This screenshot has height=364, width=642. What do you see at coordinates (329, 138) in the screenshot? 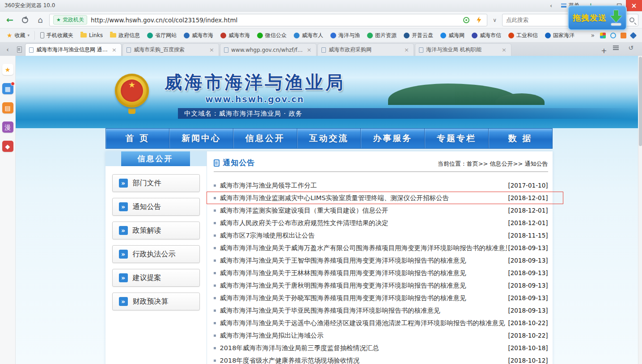
I see `main-nav-item: 互动交流` at bounding box center [329, 138].